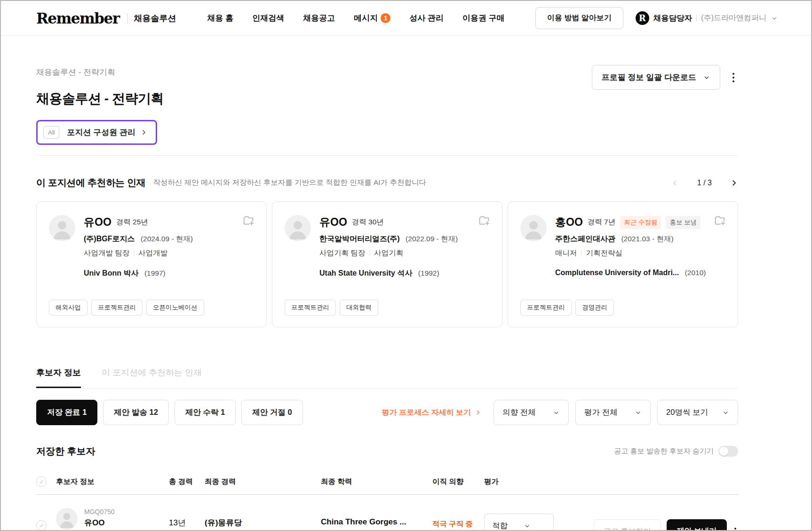 The height and width of the screenshot is (531, 812). I want to click on candidate-period: (2022.09 - 현재), so click(432, 239).